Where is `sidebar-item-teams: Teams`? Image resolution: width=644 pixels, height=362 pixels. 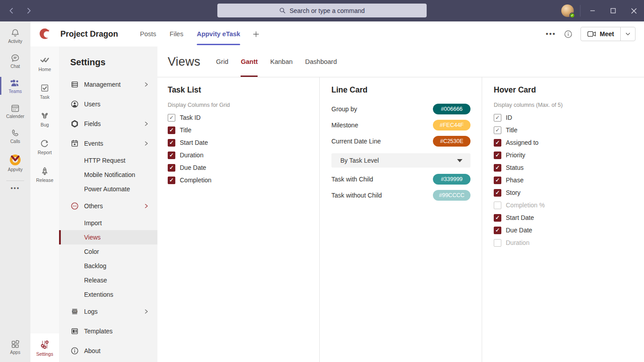 sidebar-item-teams: Teams is located at coordinates (15, 86).